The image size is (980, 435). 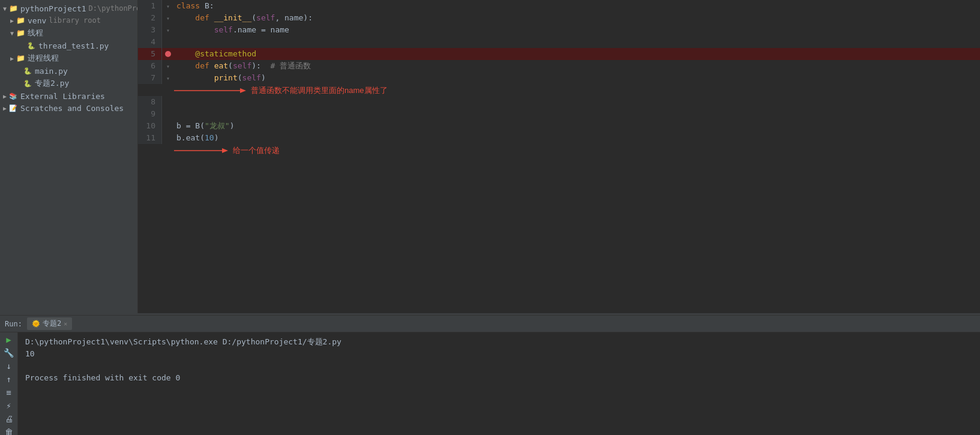 What do you see at coordinates (577, 54) in the screenshot?
I see `line-content-5: @staticmethod` at bounding box center [577, 54].